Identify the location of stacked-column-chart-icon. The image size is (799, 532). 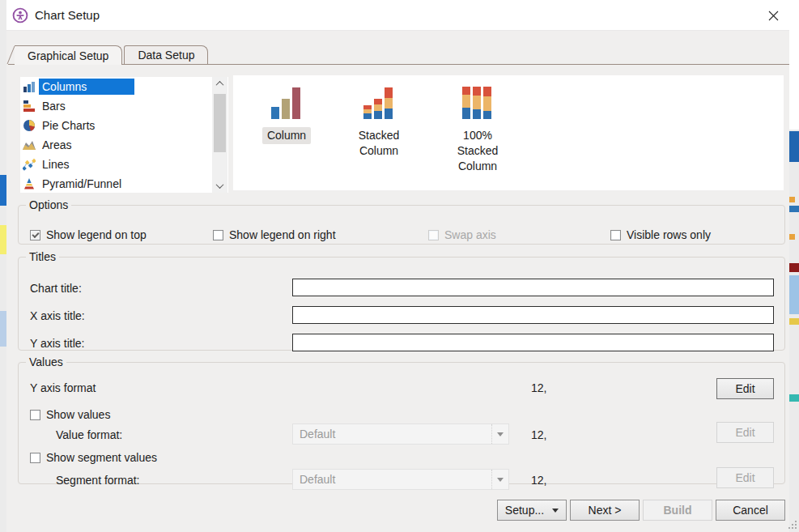
(379, 103).